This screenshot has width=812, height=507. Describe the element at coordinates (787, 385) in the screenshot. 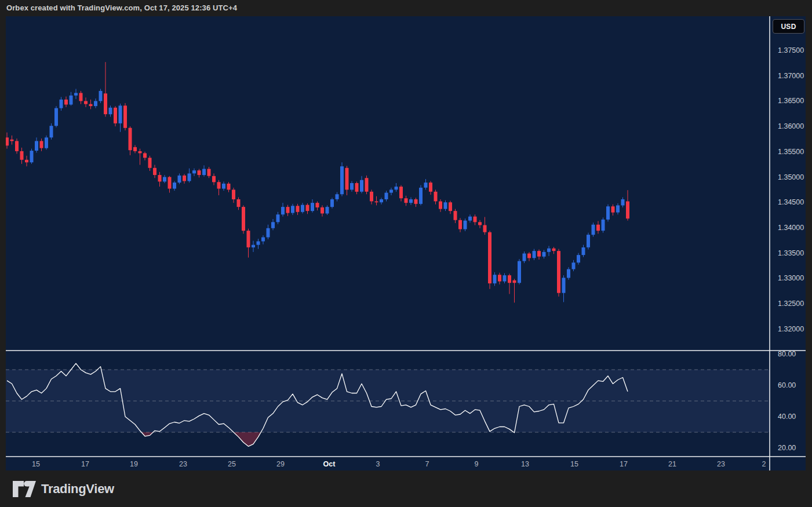

I see `svg-text: 60.00` at that location.